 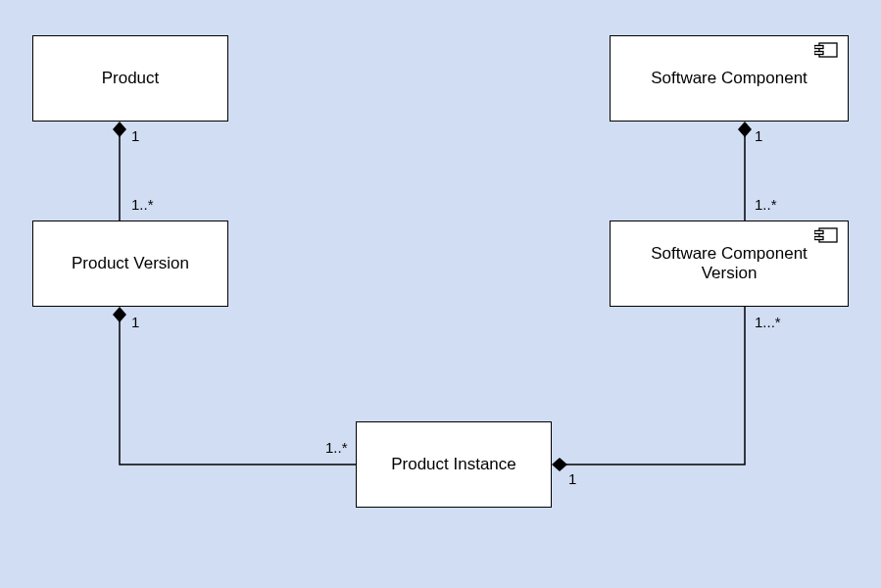 What do you see at coordinates (729, 264) in the screenshot?
I see `class-label: Software Component Version` at bounding box center [729, 264].